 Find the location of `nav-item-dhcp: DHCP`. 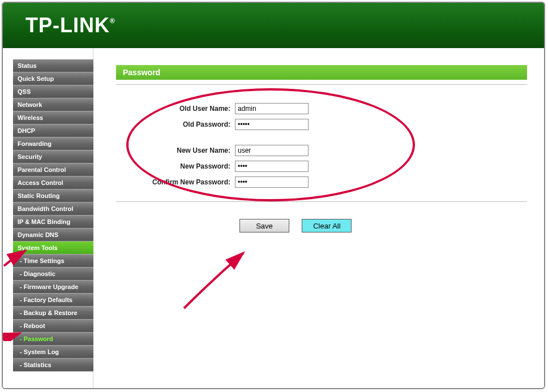

nav-item-dhcp: DHCP is located at coordinates (53, 131).